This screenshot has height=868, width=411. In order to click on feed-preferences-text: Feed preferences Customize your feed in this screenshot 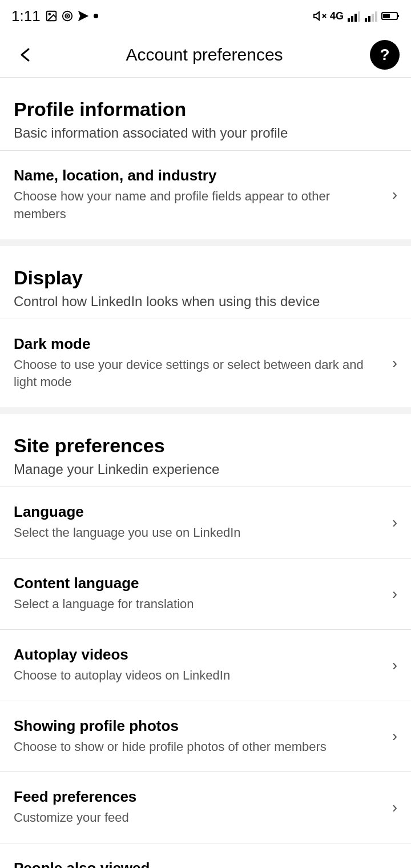, I will do `click(203, 807)`.